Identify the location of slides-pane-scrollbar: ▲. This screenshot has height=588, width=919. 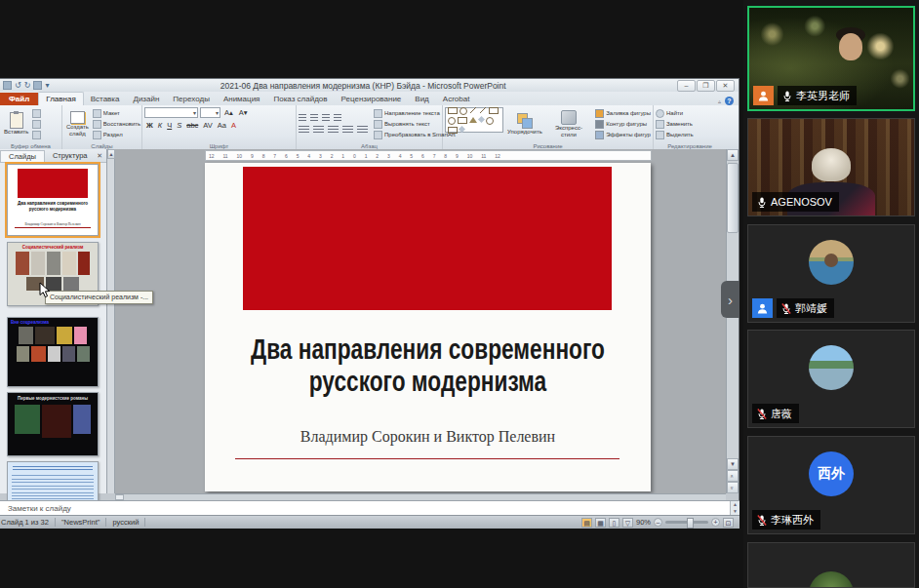
(111, 322).